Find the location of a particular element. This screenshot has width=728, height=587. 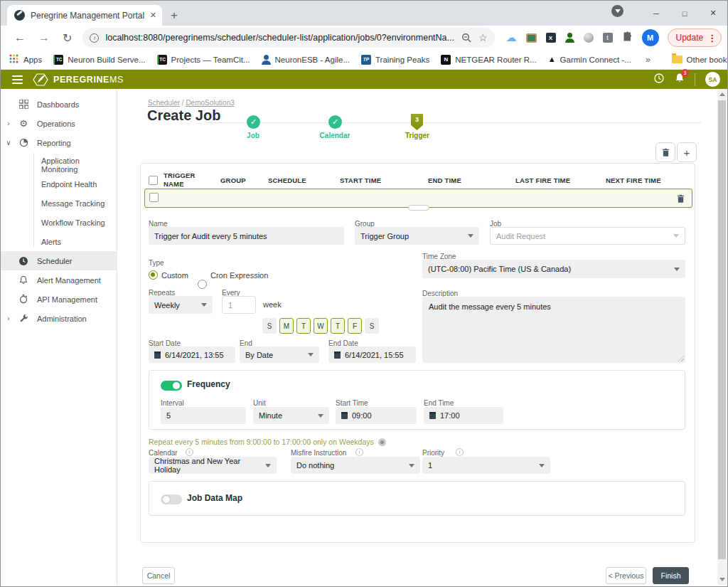

every-input: 1 is located at coordinates (239, 305).